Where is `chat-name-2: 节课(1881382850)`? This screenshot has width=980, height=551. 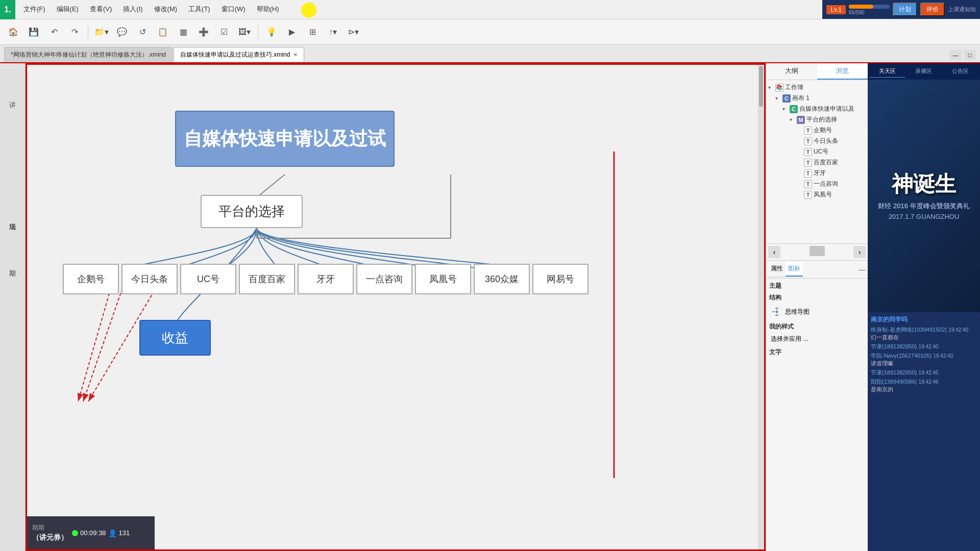 chat-name-2: 节课(1881382850) is located at coordinates (894, 346).